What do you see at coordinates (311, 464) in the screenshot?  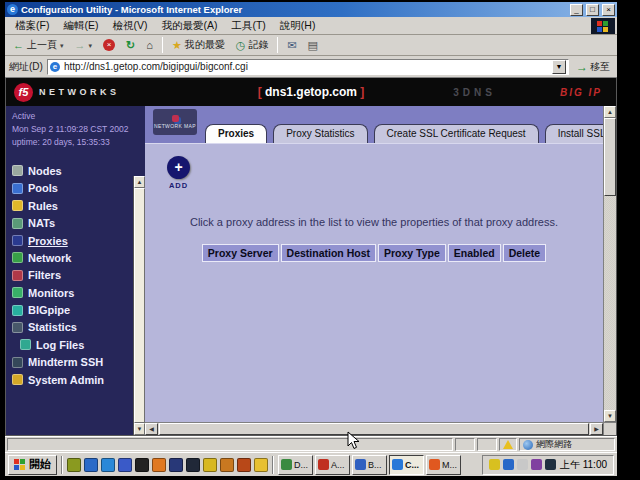 I see `taskbar: 開始 D... A...` at bounding box center [311, 464].